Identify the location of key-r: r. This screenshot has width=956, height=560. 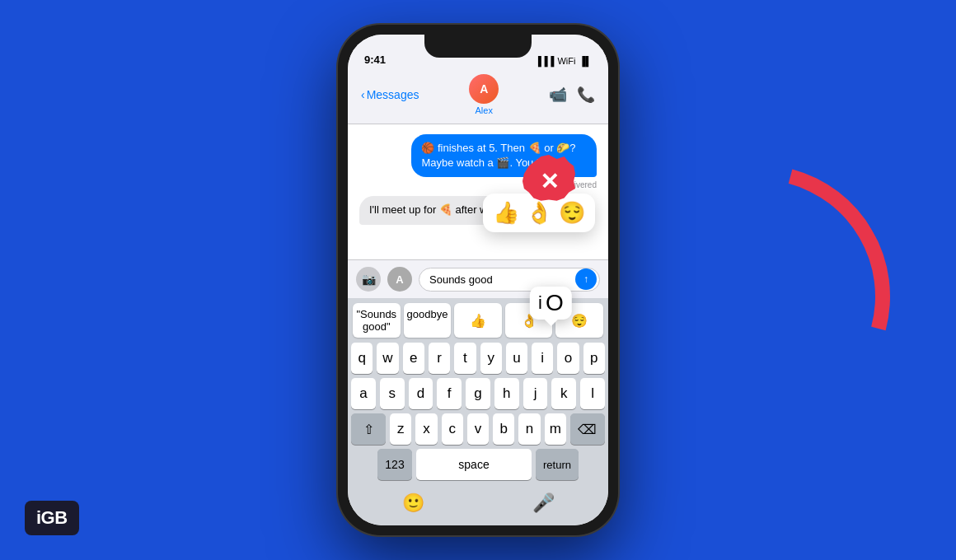
(439, 358).